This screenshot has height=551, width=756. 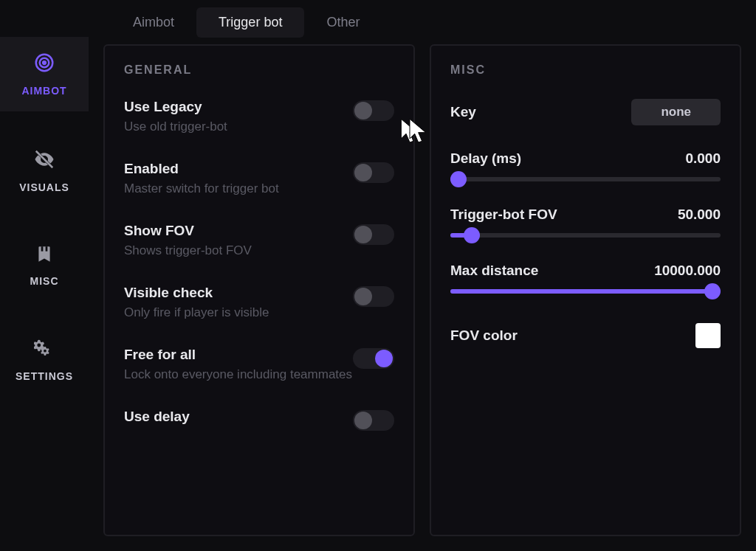 What do you see at coordinates (238, 127) in the screenshot?
I see `option-desc: Use old trigger-bot` at bounding box center [238, 127].